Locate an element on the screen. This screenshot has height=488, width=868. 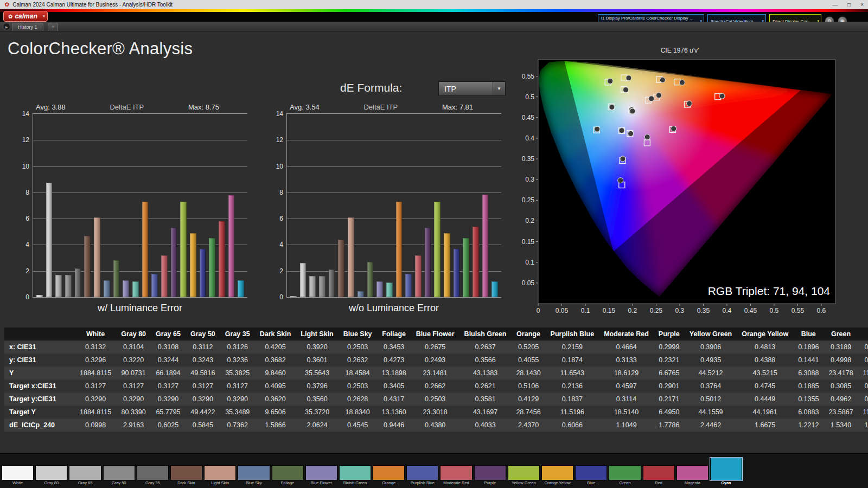
patch-swatch-Gray 80: Gray 80 is located at coordinates (51, 476).